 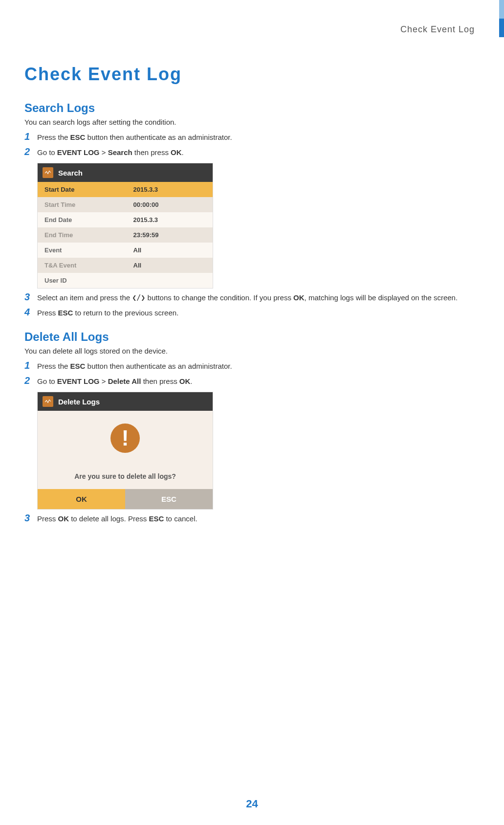 I want to click on table-row: T&A EventAll, so click(x=125, y=265).